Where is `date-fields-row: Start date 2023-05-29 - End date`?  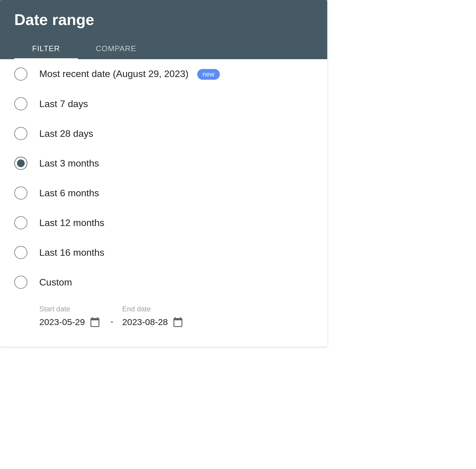 date-fields-row: Start date 2023-05-29 - End date is located at coordinates (176, 317).